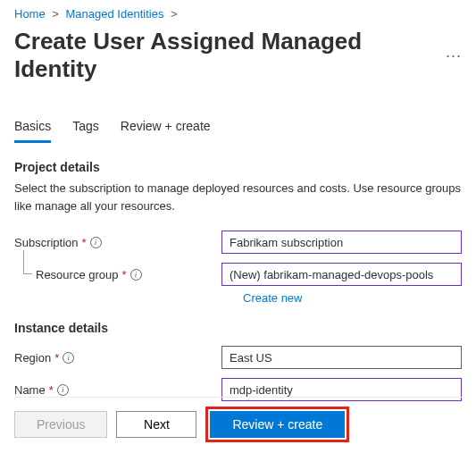 This screenshot has width=476, height=453. I want to click on tabs: Basics Tags Review + create, so click(238, 129).